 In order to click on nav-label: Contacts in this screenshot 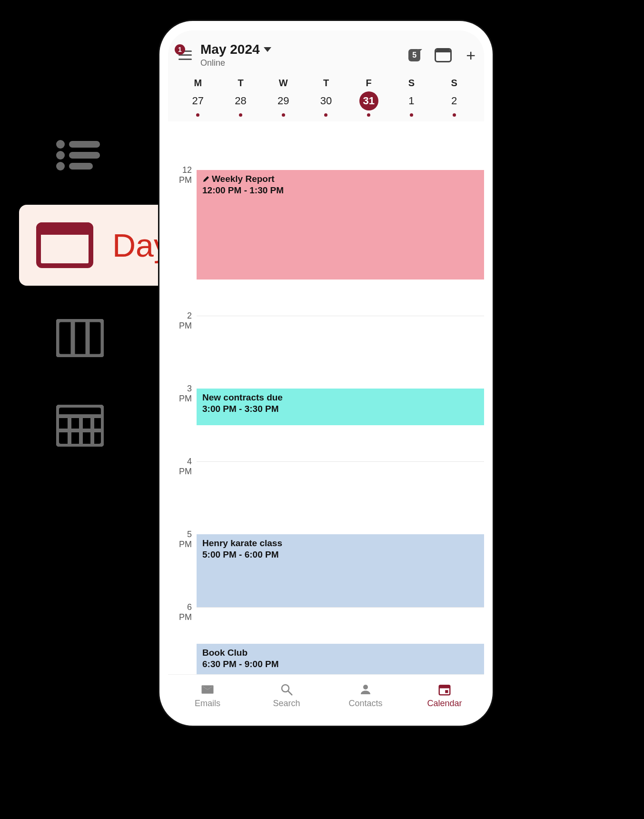, I will do `click(366, 704)`.